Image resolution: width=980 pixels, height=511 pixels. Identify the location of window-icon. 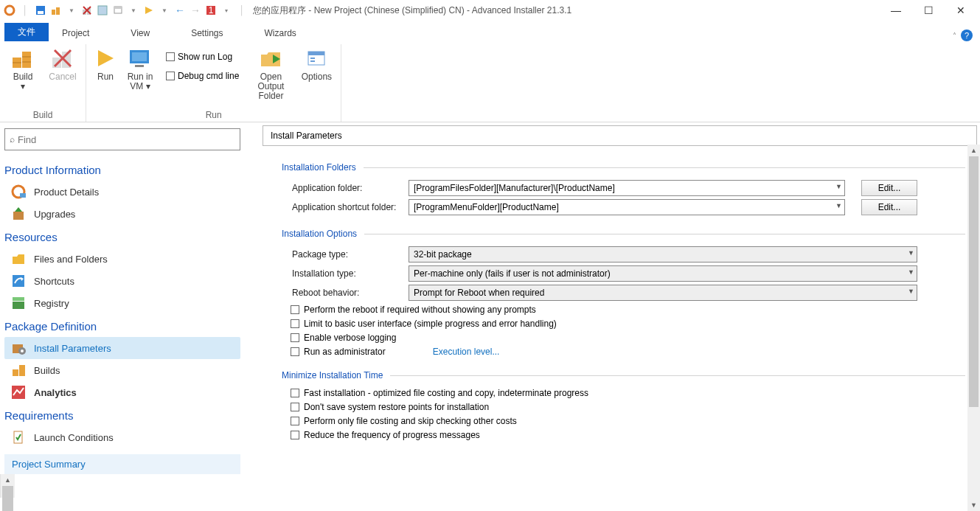
(118, 10).